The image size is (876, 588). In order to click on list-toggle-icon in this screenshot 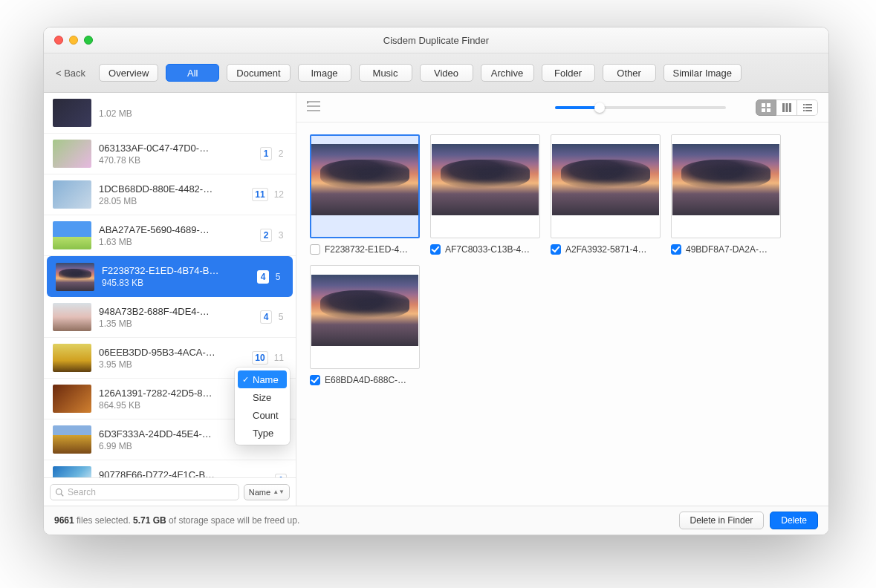, I will do `click(314, 107)`.